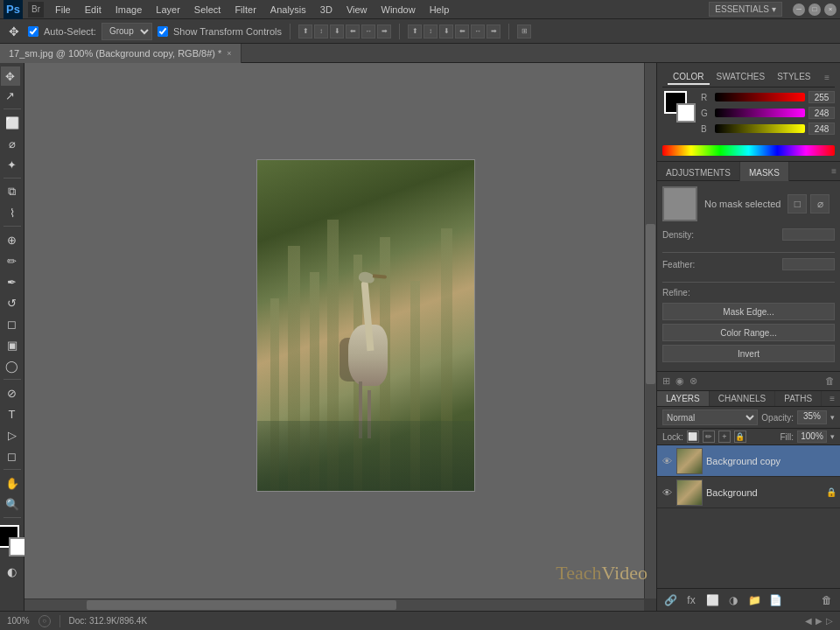 The width and height of the screenshot is (840, 630). Describe the element at coordinates (12, 144) in the screenshot. I see `lasso-btn: ⌀` at that location.